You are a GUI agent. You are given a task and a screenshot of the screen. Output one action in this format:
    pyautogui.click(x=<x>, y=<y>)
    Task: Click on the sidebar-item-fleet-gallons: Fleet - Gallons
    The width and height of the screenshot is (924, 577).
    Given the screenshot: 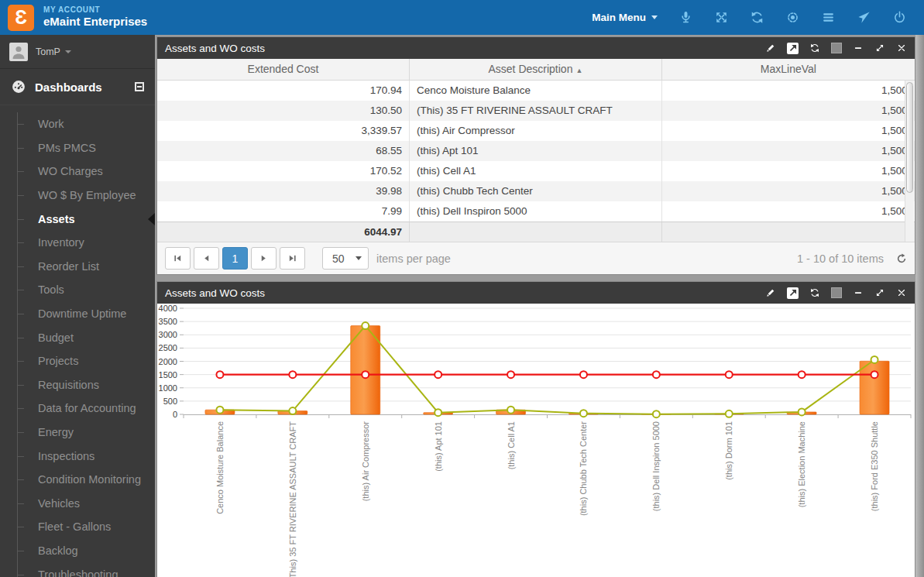 What is the action you would take?
    pyautogui.click(x=87, y=527)
    